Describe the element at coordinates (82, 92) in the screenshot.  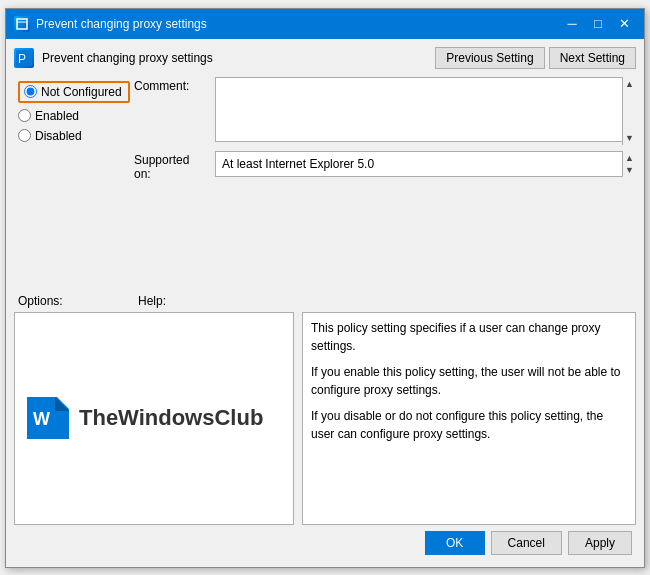
I see `not-configured-label: Not Configured` at that location.